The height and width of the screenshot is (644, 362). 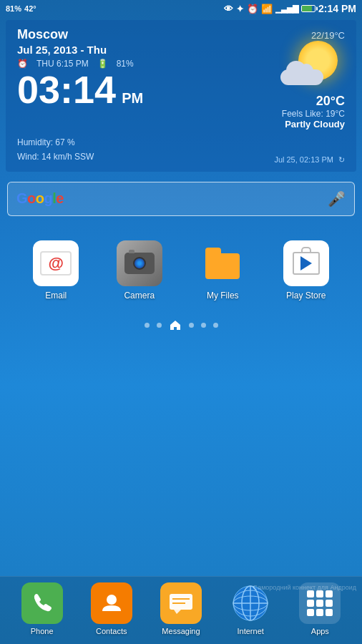 What do you see at coordinates (222, 270) in the screenshot?
I see `app-myfiles: My Files` at bounding box center [222, 270].